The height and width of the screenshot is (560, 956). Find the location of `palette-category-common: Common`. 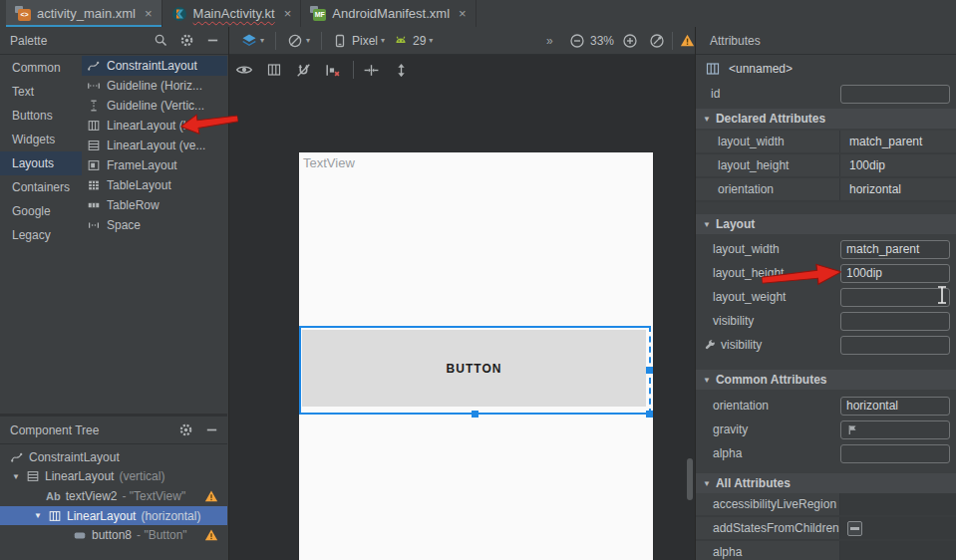

palette-category-common: Common is located at coordinates (41, 68).